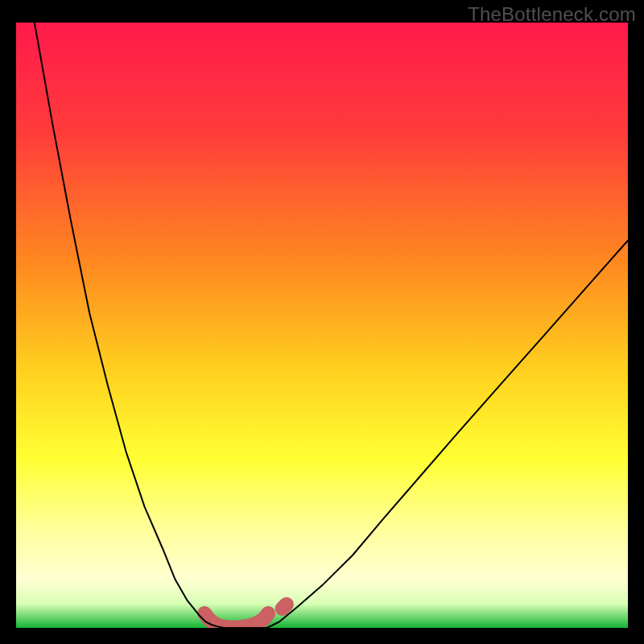  Describe the element at coordinates (552, 14) in the screenshot. I see `watermark-text: TheBottleneck.com` at that location.